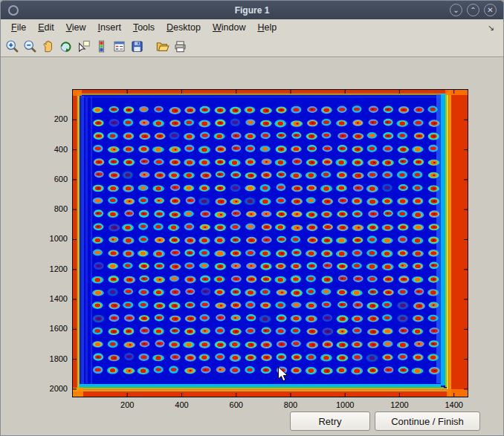 This screenshot has width=504, height=436. I want to click on save-button, so click(137, 47).